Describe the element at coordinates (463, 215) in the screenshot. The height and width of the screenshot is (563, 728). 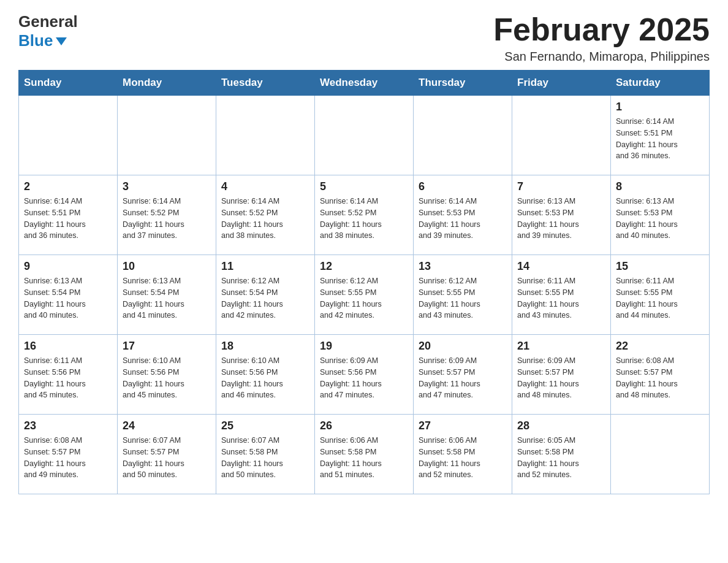
I see `calendar-cell: 6Sunrise: 6:14 AM Sunset: 5:53 PM Daylig…` at that location.